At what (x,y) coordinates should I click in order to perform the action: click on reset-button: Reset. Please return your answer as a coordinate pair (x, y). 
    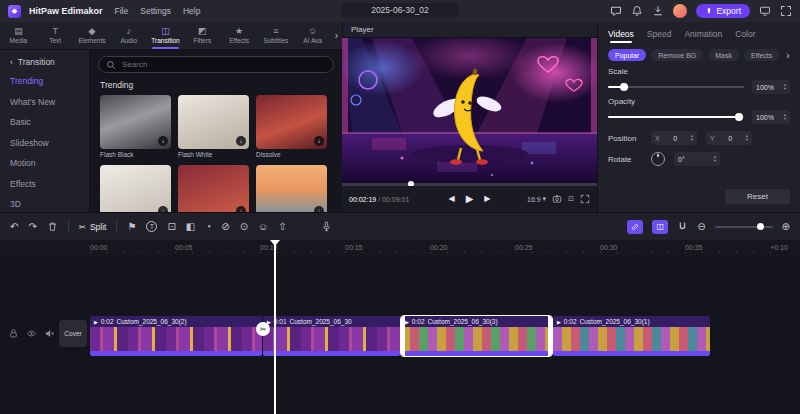
    Looking at the image, I should click on (758, 196).